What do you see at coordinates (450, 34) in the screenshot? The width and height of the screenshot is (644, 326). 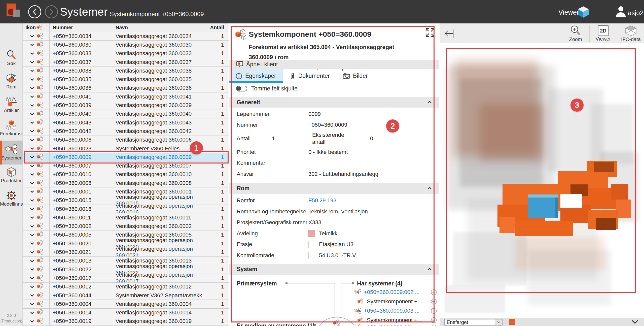 I see `collapse-panel-icon` at bounding box center [450, 34].